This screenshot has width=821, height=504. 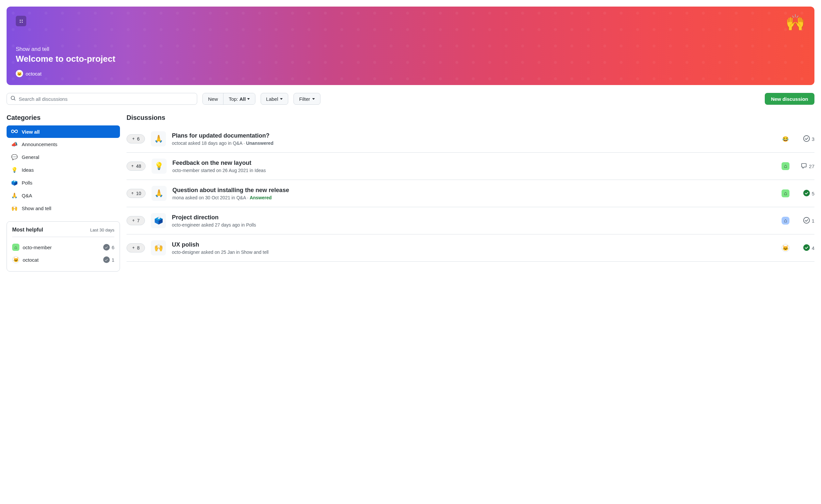 I want to click on discussion-row: 8🙌UX polishocto-designer asked on 25 Jan…, so click(x=470, y=248).